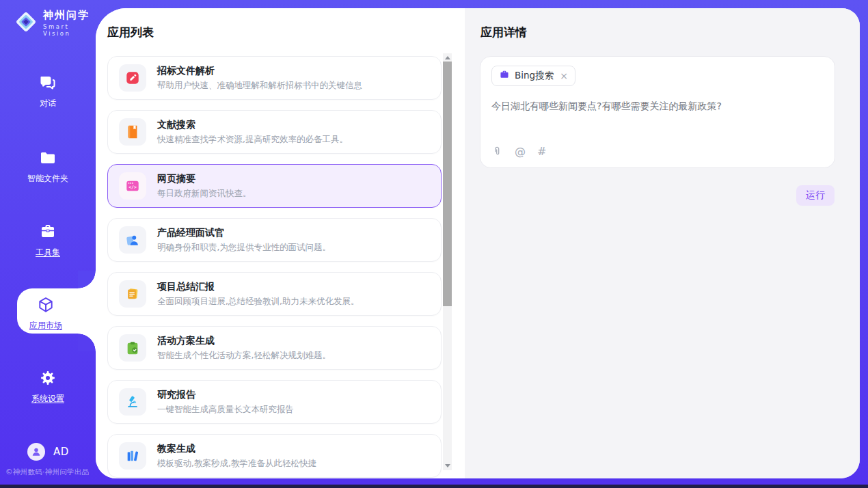  I want to click on app-card-title: 招标文件解析, so click(260, 71).